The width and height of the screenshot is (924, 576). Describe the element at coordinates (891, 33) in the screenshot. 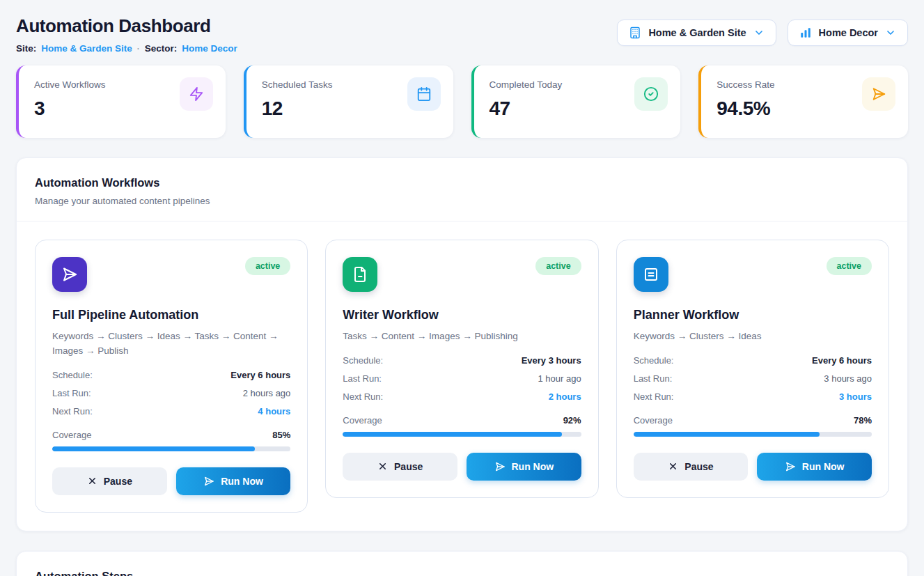

I see `chevron-down-icon` at that location.